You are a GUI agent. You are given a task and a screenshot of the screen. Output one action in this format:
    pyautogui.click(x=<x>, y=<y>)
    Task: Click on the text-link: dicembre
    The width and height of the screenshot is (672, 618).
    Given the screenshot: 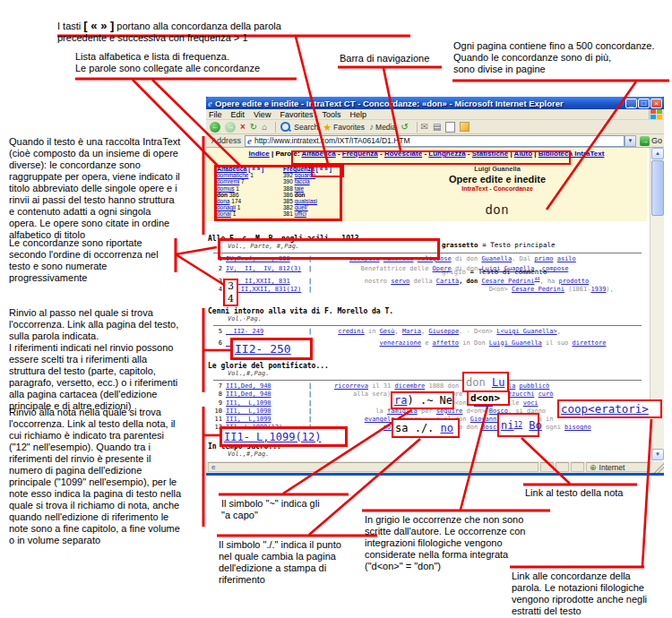 What is the action you would take?
    pyautogui.click(x=410, y=386)
    